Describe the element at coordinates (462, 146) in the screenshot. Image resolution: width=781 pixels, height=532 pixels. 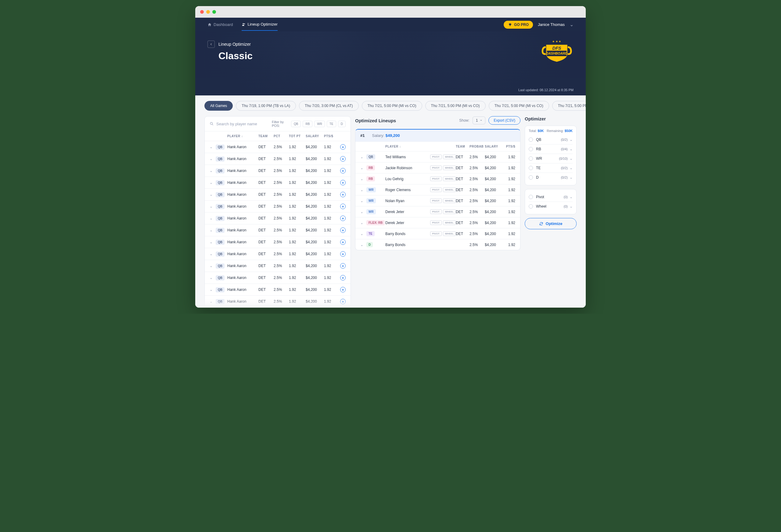
I see `lcol-team: TEAM` at that location.